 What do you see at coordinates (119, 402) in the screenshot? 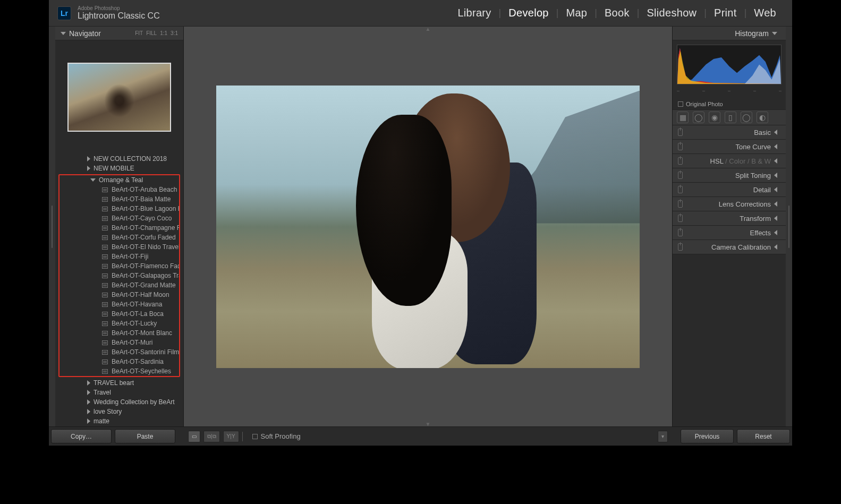
I see `preset-folder: Wedding Collection by BeArt` at bounding box center [119, 402].